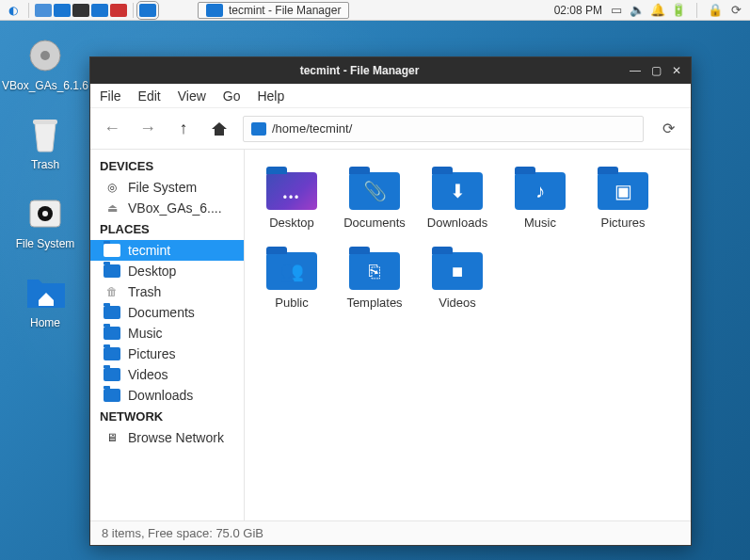 The height and width of the screenshot is (560, 750). Describe the element at coordinates (391, 71) in the screenshot. I see `titlebar: tecmint - File Manager — ▢ ✕` at that location.